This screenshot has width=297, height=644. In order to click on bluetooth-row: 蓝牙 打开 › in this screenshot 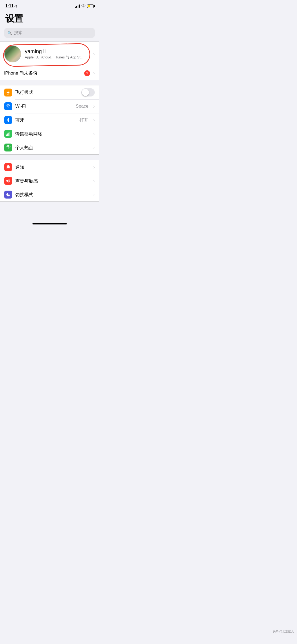, I will do `click(50, 120)`.